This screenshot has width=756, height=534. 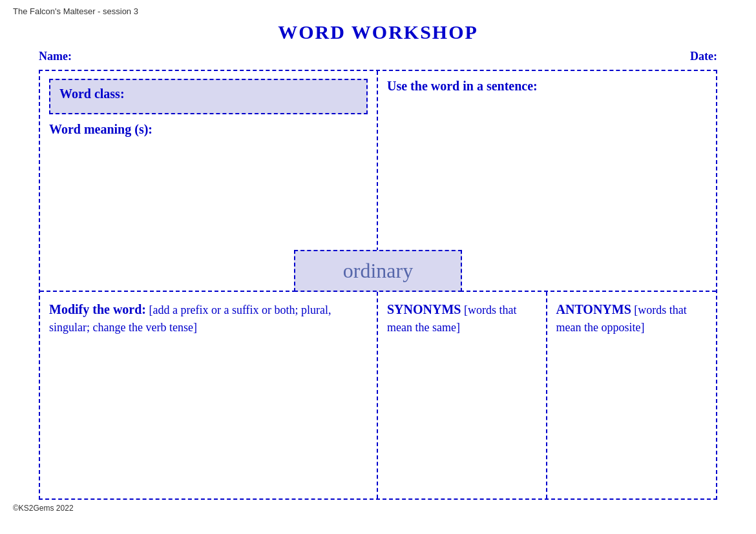 I want to click on copyright-text: ©KS2Gems 2022, so click(x=43, y=508).